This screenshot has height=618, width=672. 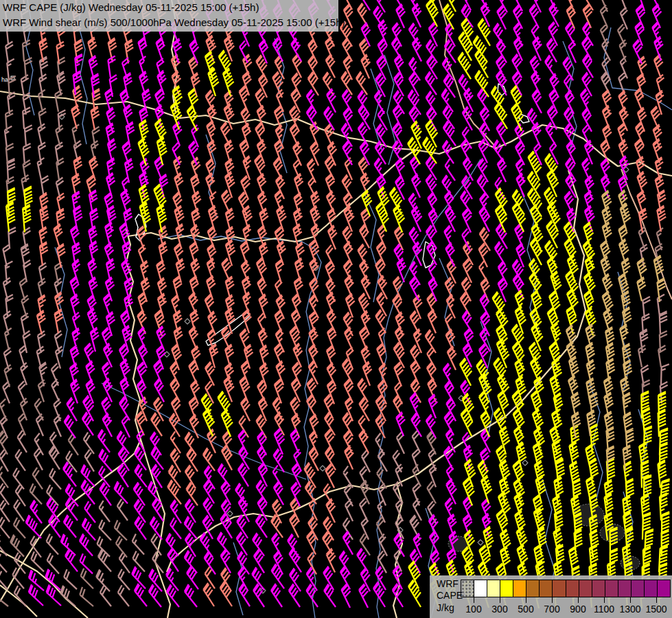 What do you see at coordinates (566, 588) in the screenshot?
I see `legend-colorbar` at bounding box center [566, 588].